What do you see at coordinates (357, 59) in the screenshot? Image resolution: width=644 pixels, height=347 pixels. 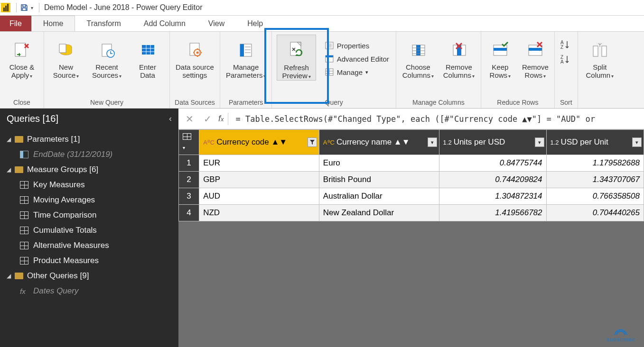 I see `advanced-editor-button: Advanced Editor` at bounding box center [357, 59].